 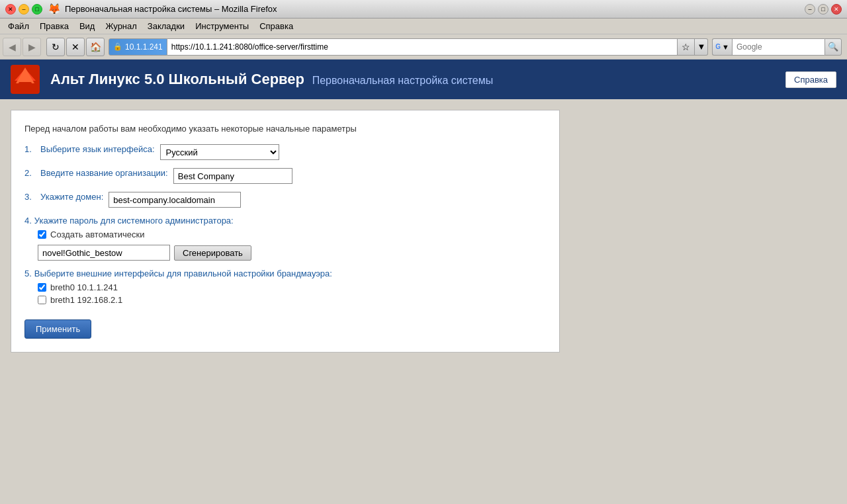 What do you see at coordinates (424, 26) in the screenshot?
I see `menubar: Файл Правка Вид Журнал Закладки Инструме…` at bounding box center [424, 26].